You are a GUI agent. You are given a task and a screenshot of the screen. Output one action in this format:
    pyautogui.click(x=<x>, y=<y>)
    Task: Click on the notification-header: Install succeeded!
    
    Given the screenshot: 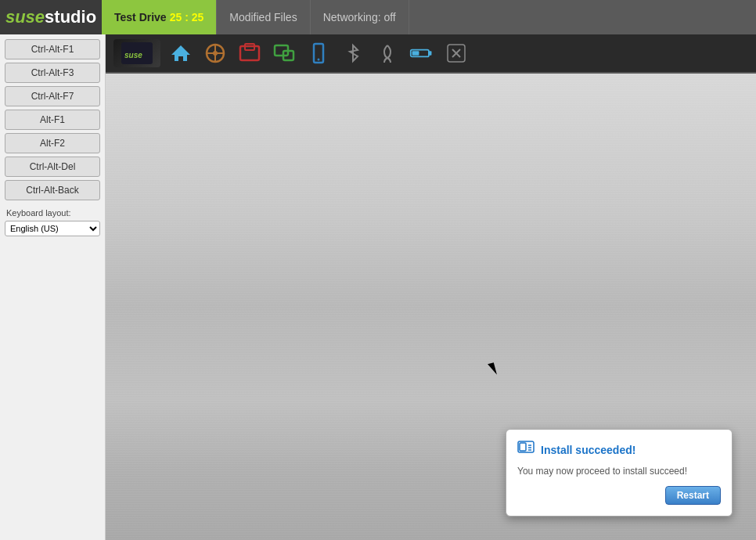 What is the action you would take?
    pyautogui.click(x=619, y=449)
    